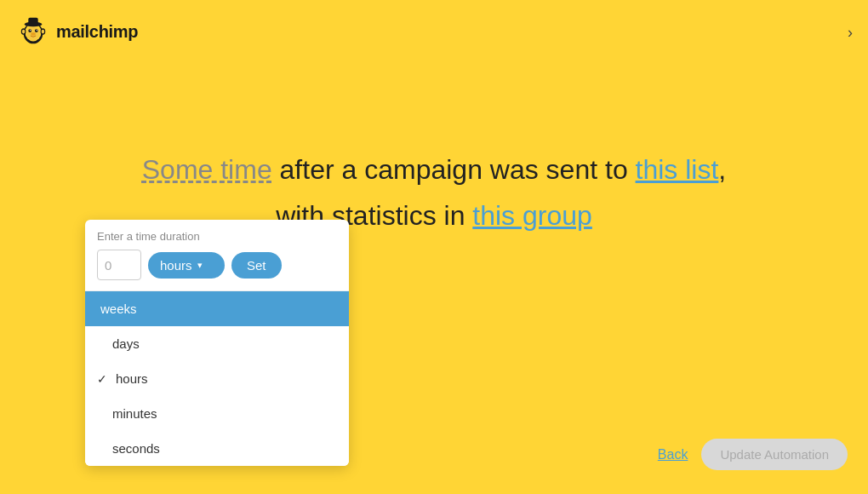 This screenshot has height=494, width=868. What do you see at coordinates (217, 235) in the screenshot?
I see `popup-header-label: Enter a time duration` at bounding box center [217, 235].